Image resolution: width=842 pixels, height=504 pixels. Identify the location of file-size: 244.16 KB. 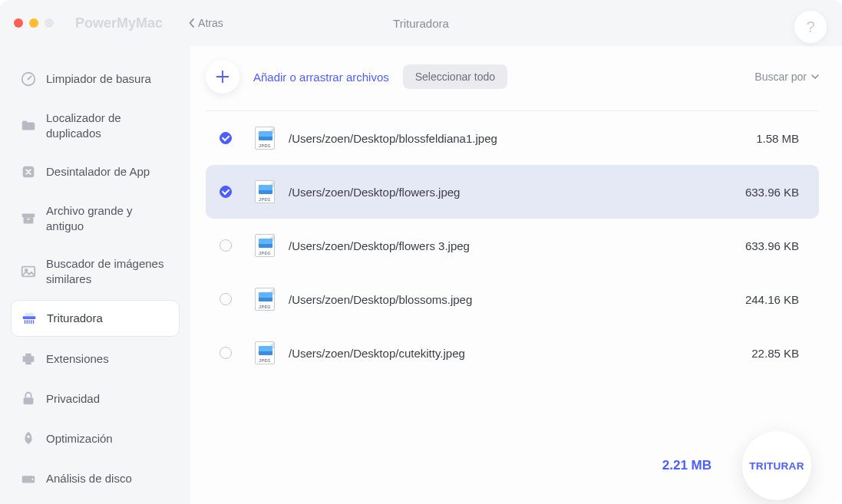
(772, 299).